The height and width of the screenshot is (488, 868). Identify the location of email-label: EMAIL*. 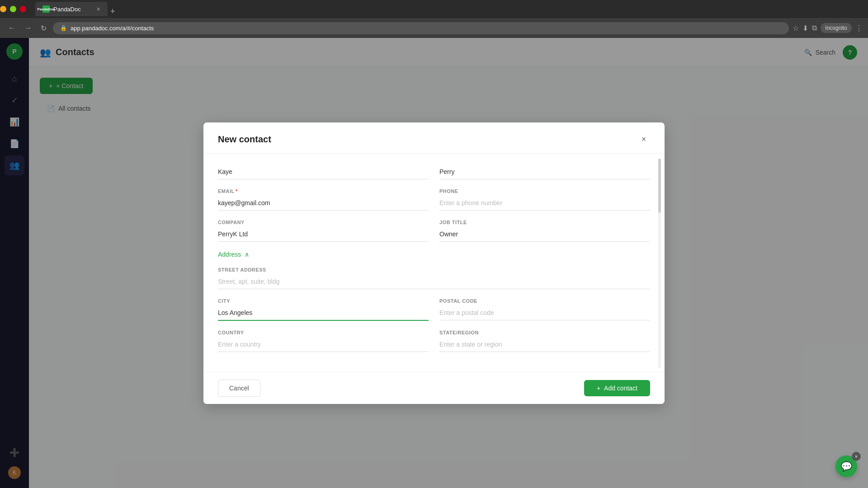
(323, 191).